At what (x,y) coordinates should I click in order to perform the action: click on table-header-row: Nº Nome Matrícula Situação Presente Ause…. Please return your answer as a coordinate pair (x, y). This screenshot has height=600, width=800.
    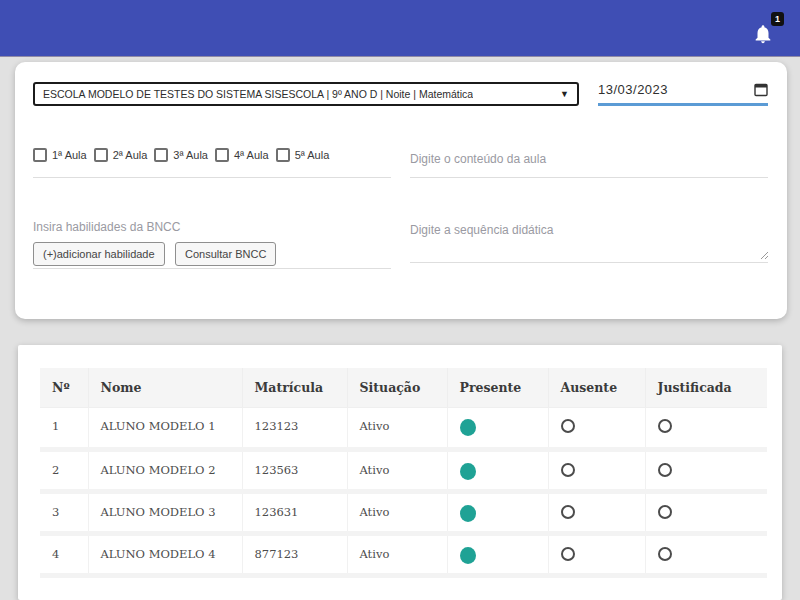
    Looking at the image, I should click on (404, 388).